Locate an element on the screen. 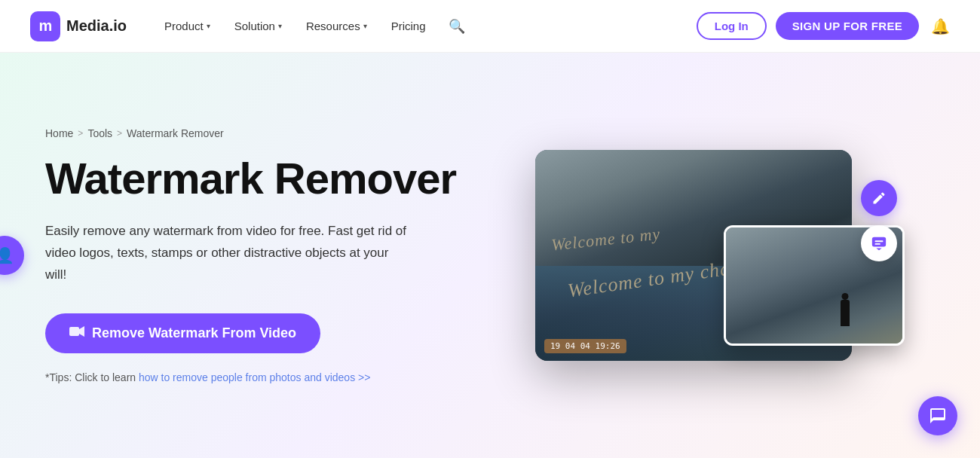 The image size is (980, 458). page-title: Watermark Remover is located at coordinates (256, 179).